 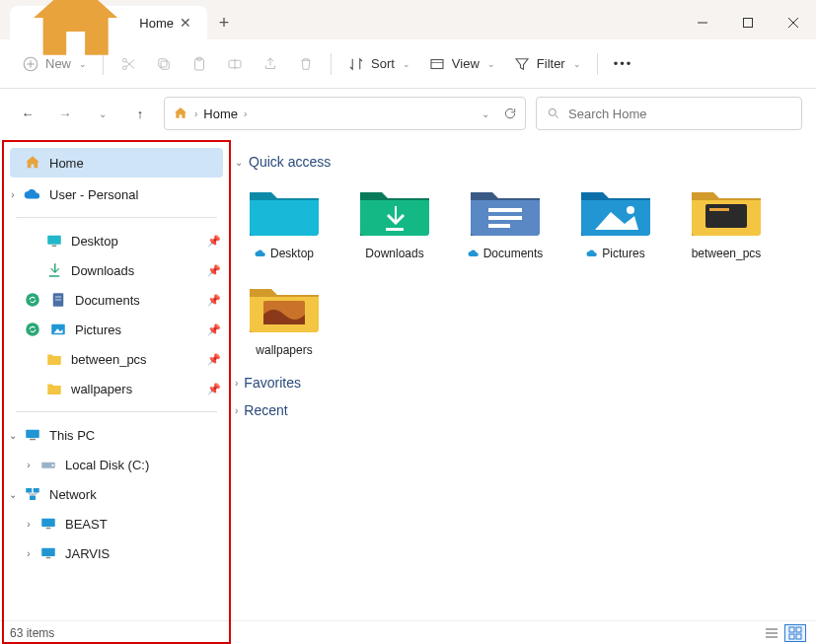 I want to click on sidebar-item-documents: Documents 📌, so click(x=116, y=300).